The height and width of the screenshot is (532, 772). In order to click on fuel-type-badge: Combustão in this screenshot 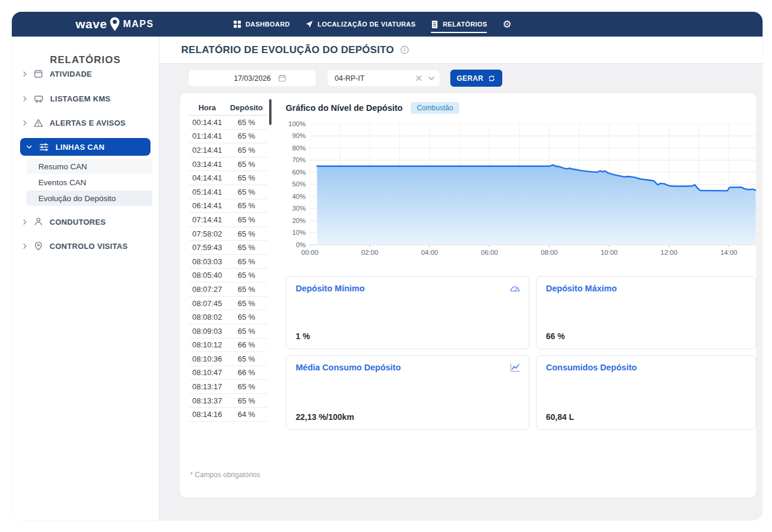, I will do `click(434, 108)`.